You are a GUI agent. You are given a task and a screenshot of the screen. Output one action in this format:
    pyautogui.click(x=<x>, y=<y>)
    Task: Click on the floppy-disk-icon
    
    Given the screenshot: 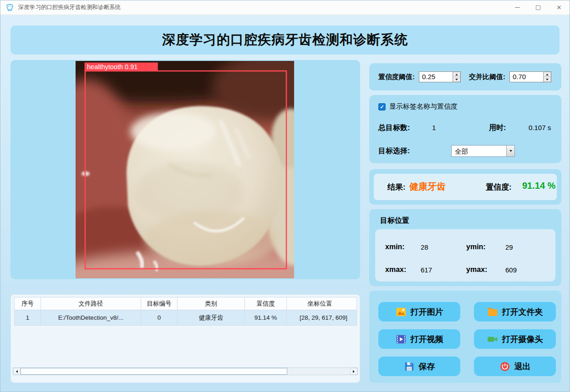 What is the action you would take?
    pyautogui.click(x=409, y=367)
    